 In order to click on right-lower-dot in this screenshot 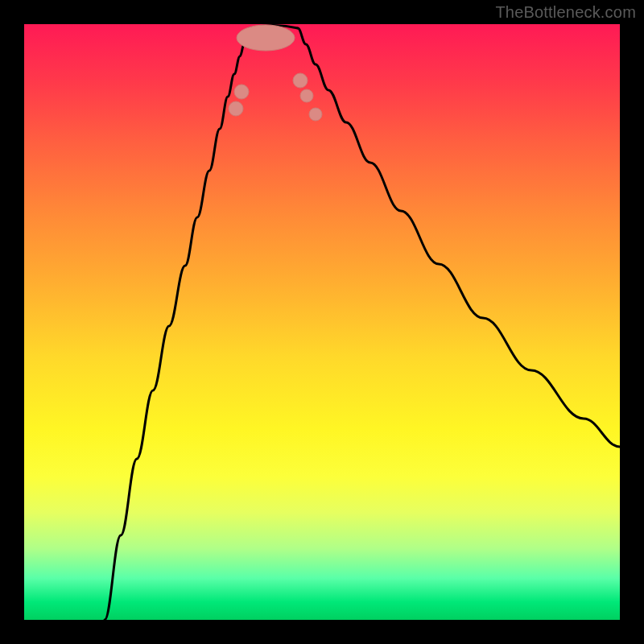, I will do `click(300, 80)`.